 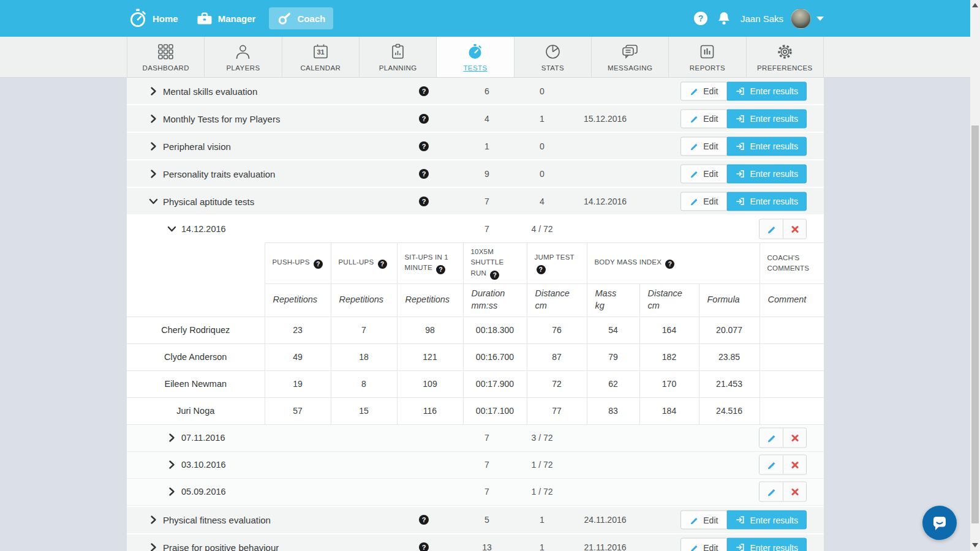 What do you see at coordinates (669, 357) in the screenshot?
I see `result-cell: 182` at bounding box center [669, 357].